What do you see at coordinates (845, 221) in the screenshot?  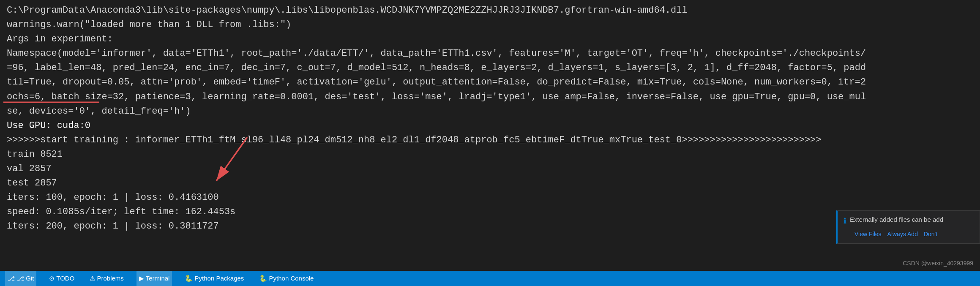 I see `info-icon: ℹ` at bounding box center [845, 221].